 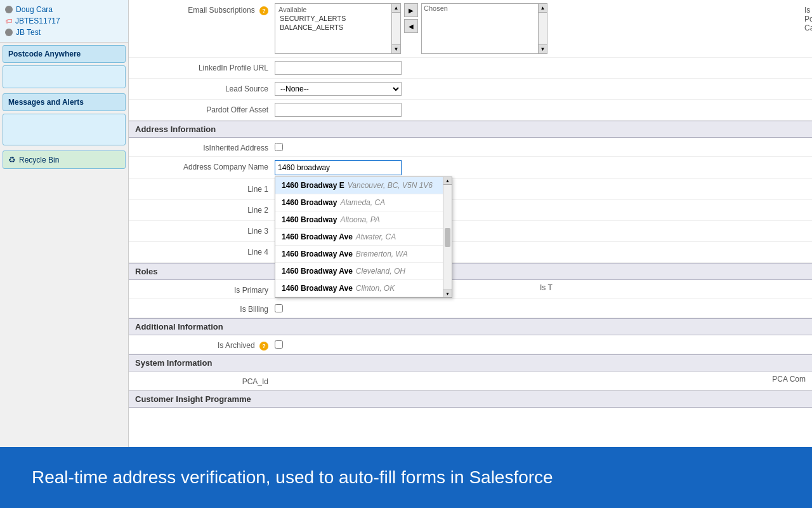 What do you see at coordinates (9, 21) in the screenshot?
I see `badge-icon: 🏷` at bounding box center [9, 21].